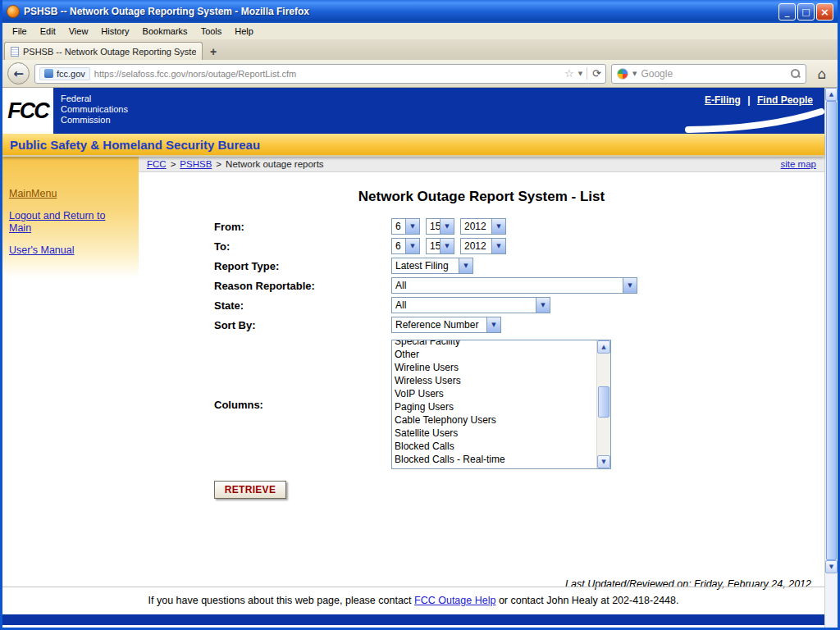  What do you see at coordinates (69, 194) in the screenshot?
I see `sidebar-item-mainmenu: MainMenu` at bounding box center [69, 194].